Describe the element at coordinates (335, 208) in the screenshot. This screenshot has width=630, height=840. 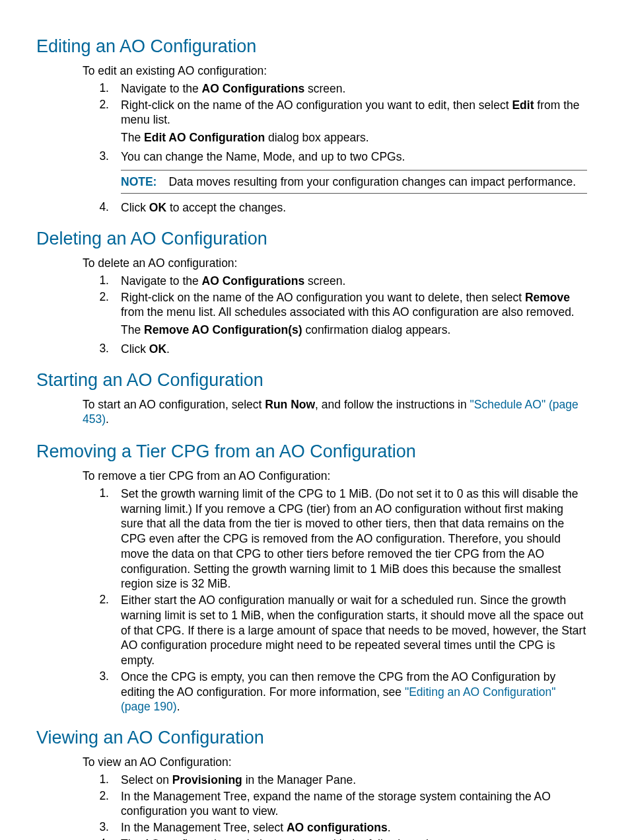
I see `editing-step-4: 4. Click OK to accept the changes.` at that location.